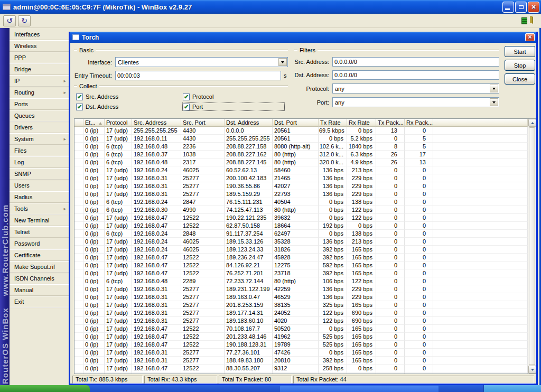 The width and height of the screenshot is (541, 392). Describe the element at coordinates (129, 107) in the screenshot. I see `checkbox-dst-address: ✔Dst. Address` at that location.